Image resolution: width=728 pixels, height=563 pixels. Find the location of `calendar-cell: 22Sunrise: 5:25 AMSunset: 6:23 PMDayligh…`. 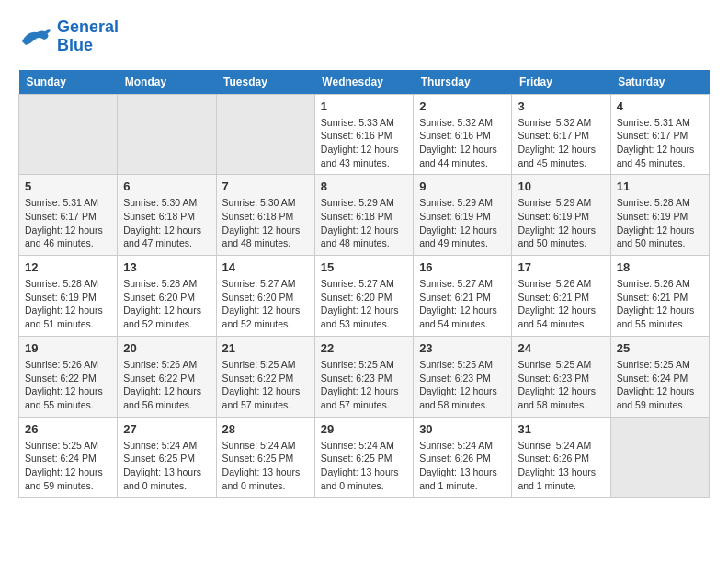

calendar-cell: 22Sunrise: 5:25 AMSunset: 6:23 PMDayligh… is located at coordinates (364, 376).